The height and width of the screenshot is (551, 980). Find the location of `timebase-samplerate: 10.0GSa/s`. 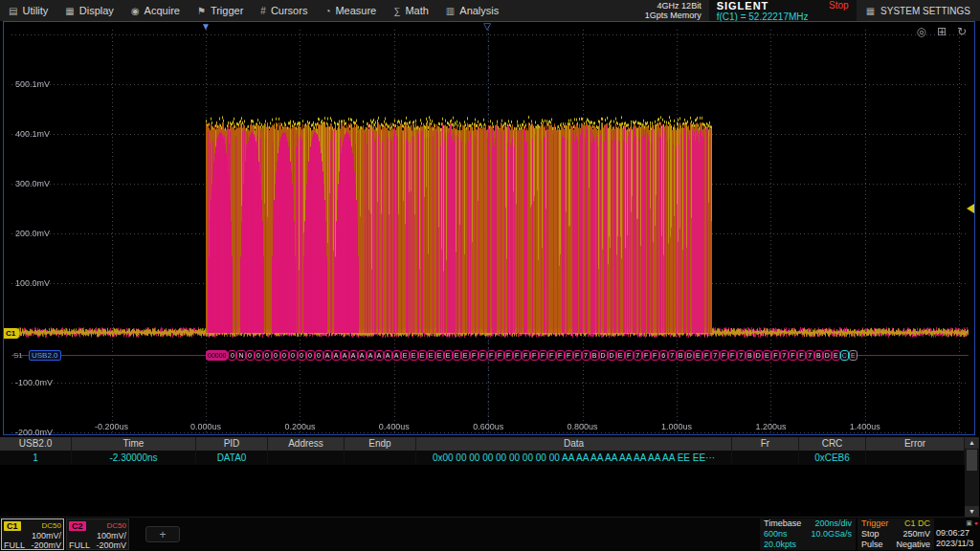

timebase-samplerate: 10.0GSa/s is located at coordinates (831, 534).